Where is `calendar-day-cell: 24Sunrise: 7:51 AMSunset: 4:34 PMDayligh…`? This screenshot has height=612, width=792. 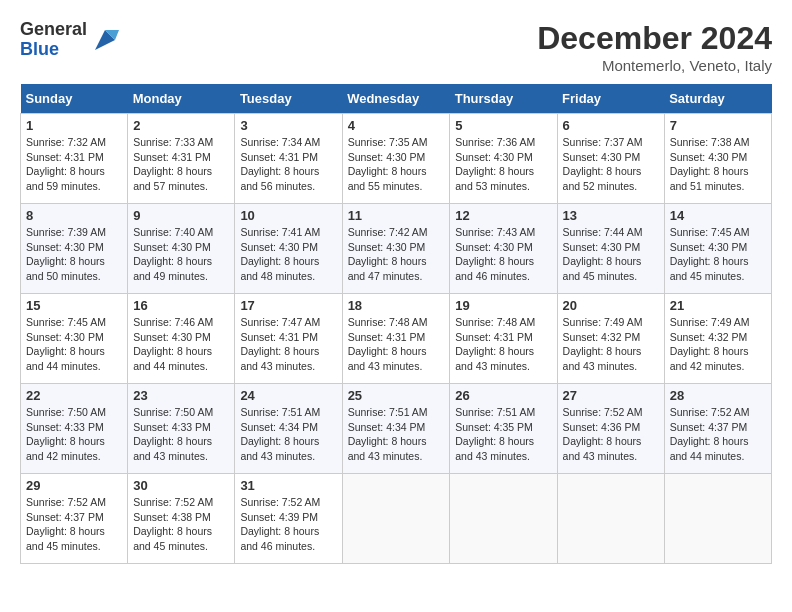 calendar-day-cell: 24Sunrise: 7:51 AMSunset: 4:34 PMDayligh… is located at coordinates (288, 429).